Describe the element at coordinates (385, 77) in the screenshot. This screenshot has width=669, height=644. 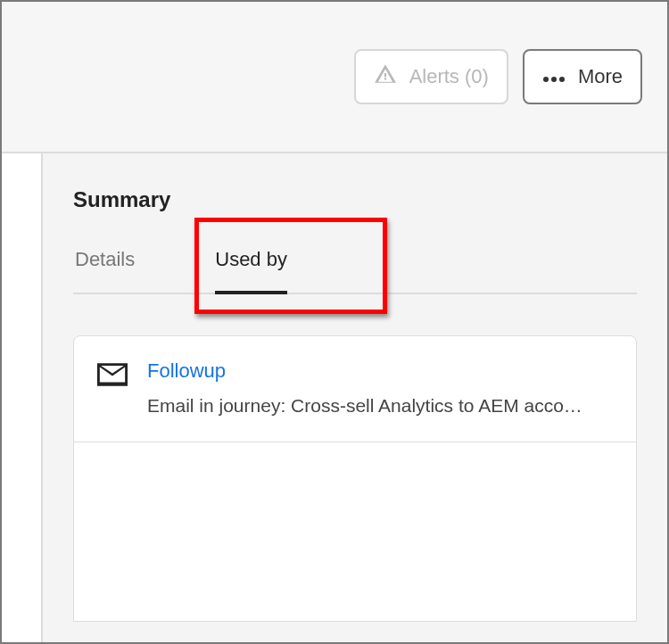
I see `alert-triangle-icon` at that location.